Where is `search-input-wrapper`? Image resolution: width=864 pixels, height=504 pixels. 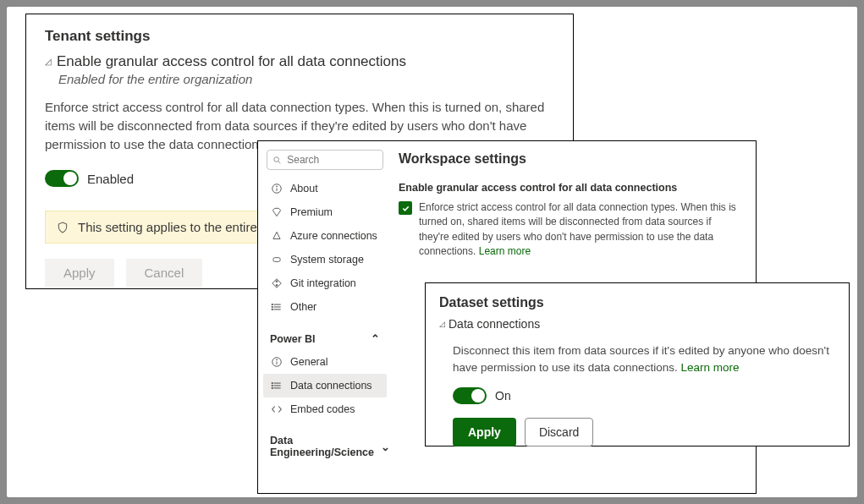
search-input-wrapper is located at coordinates (325, 160).